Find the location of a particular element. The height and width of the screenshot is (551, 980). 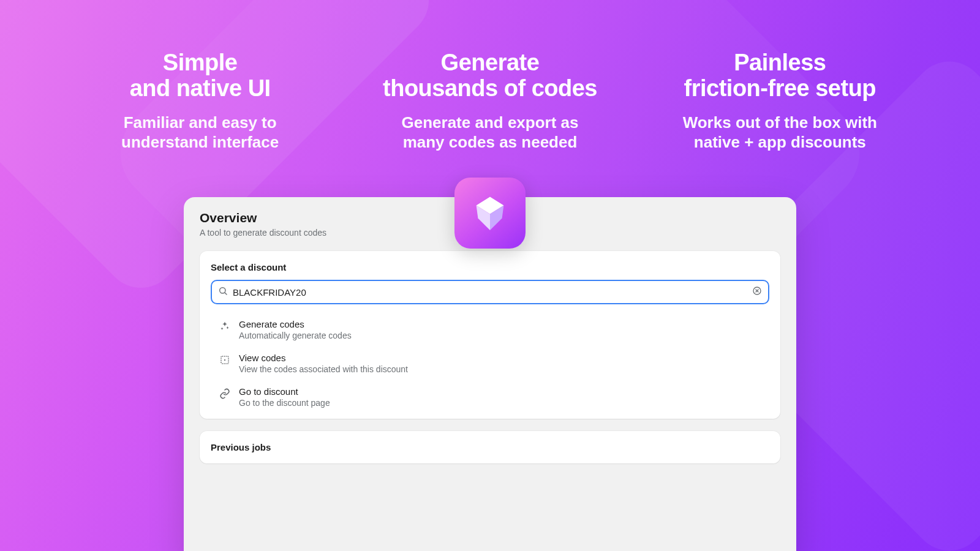

feature-title: Generate thousands of codes is located at coordinates (490, 76).